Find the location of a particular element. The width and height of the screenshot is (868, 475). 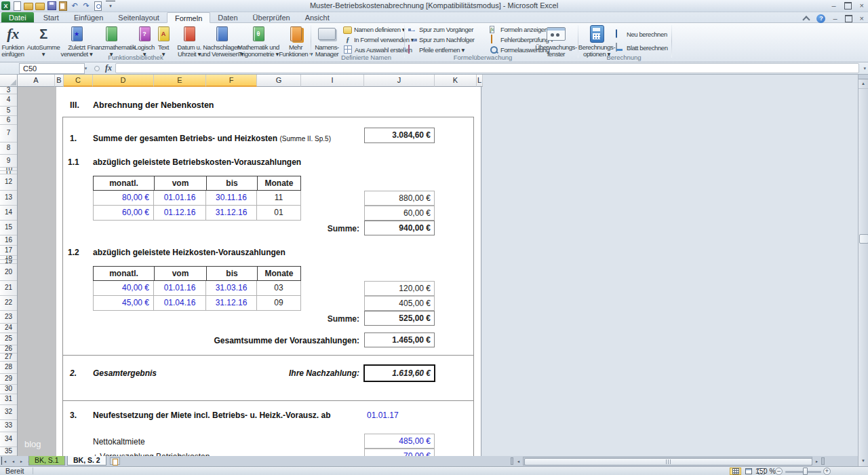

zoom-in-icon: + is located at coordinates (827, 471).